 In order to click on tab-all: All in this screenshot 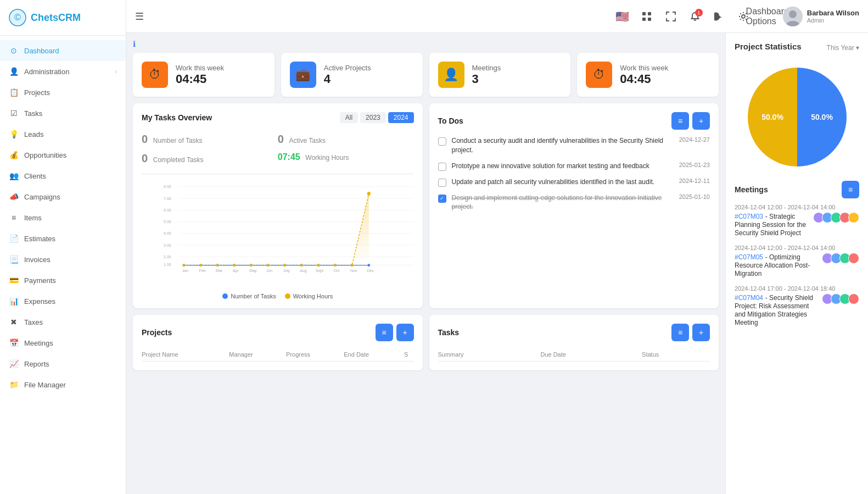, I will do `click(349, 118)`.